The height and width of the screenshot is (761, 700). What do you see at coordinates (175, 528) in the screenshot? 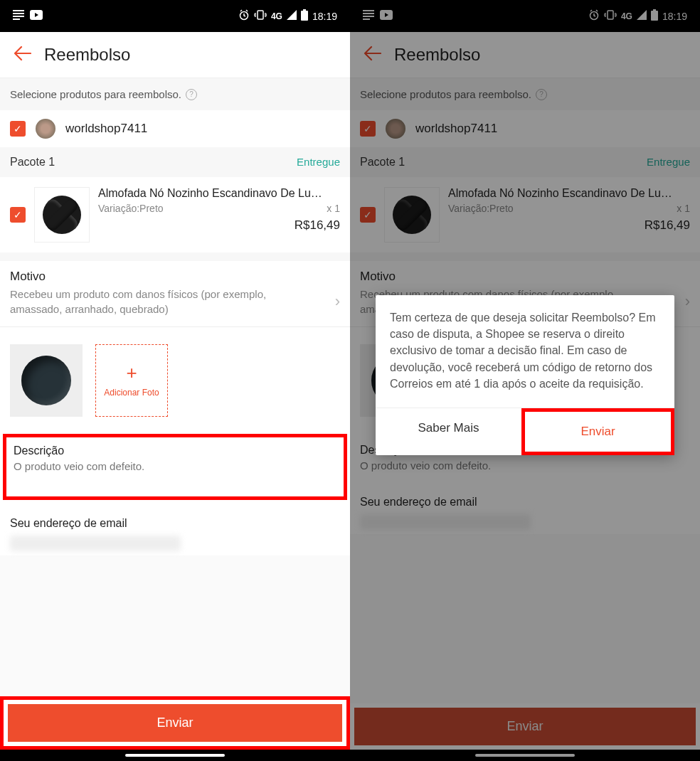
I see `email-section: Seu endereço de email` at bounding box center [175, 528].